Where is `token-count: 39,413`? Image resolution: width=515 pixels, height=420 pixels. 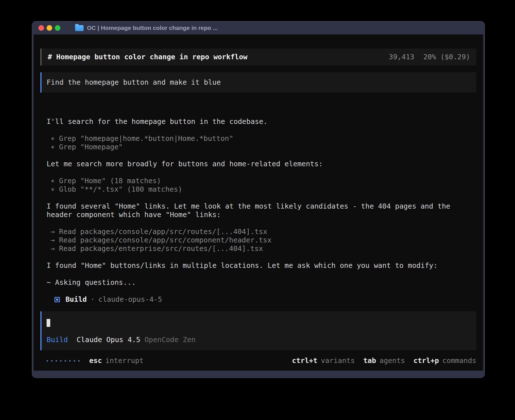 token-count: 39,413 is located at coordinates (401, 57).